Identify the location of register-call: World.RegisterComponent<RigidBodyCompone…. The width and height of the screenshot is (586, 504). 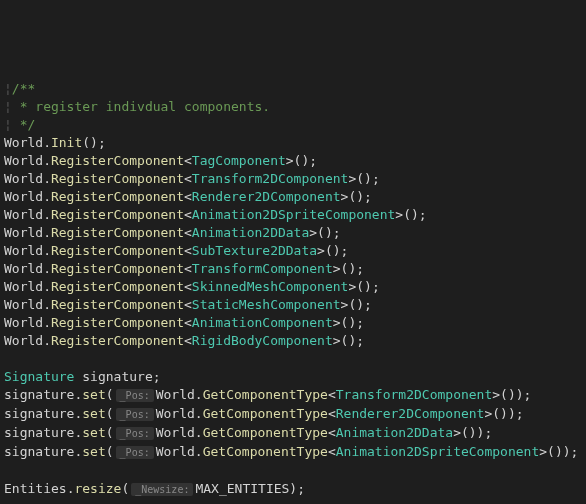
(293, 341).